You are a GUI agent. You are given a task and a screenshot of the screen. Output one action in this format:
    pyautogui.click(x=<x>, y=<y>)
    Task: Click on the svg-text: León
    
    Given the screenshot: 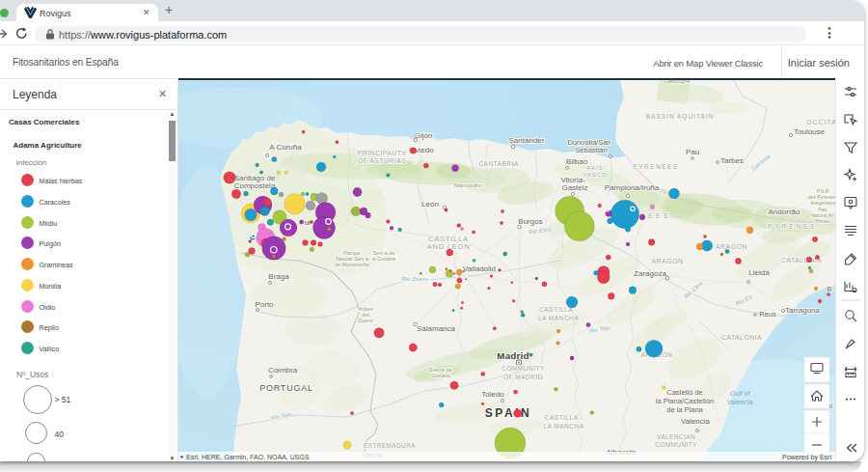 What is the action you would take?
    pyautogui.click(x=430, y=205)
    